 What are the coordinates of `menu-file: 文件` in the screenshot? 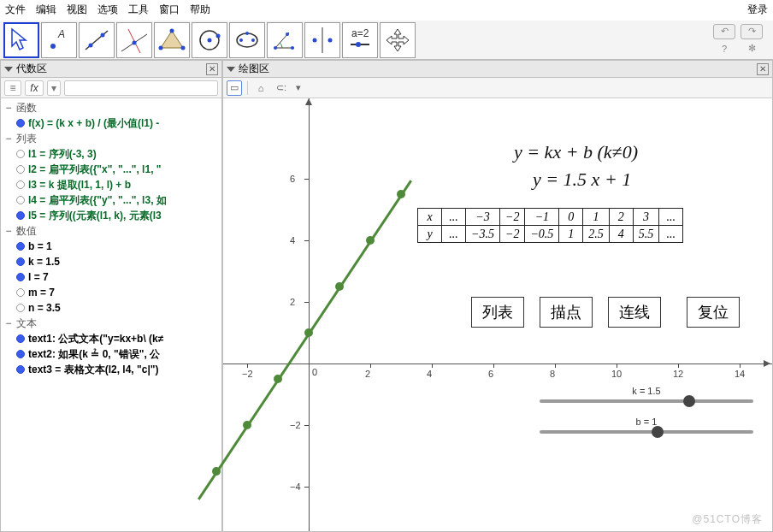 It's located at (15, 10).